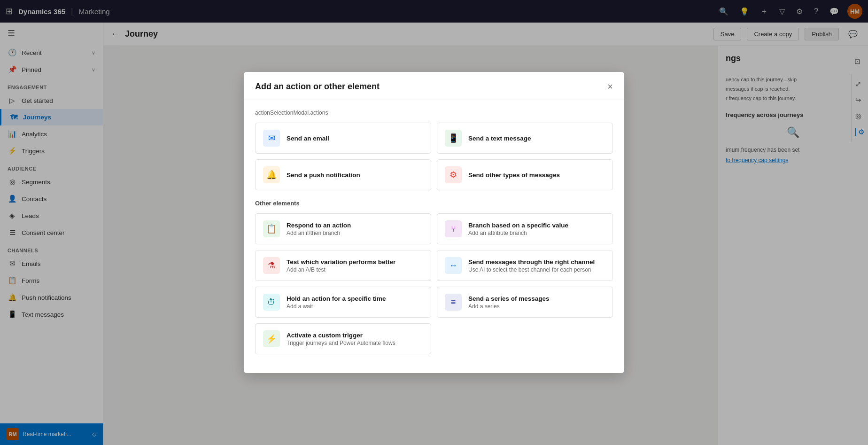 The width and height of the screenshot is (868, 445). I want to click on card-send-series: ≡ Send a series of messages Add a series, so click(525, 302).